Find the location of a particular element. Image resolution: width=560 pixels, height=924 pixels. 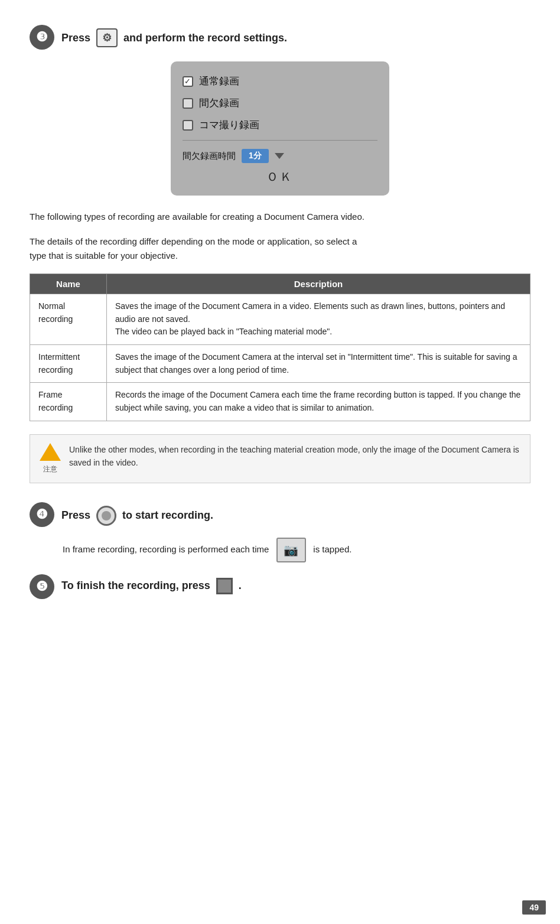

dialog-box: 通常録画 間欠録画 コマ撮り録画 間欠録画時間 1分 ＯＫ is located at coordinates (280, 129).